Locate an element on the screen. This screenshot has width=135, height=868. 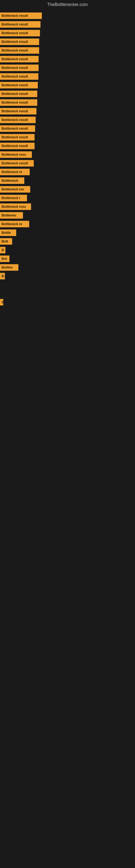
site-title: TheBottlenecker.com is located at coordinates (68, 5).